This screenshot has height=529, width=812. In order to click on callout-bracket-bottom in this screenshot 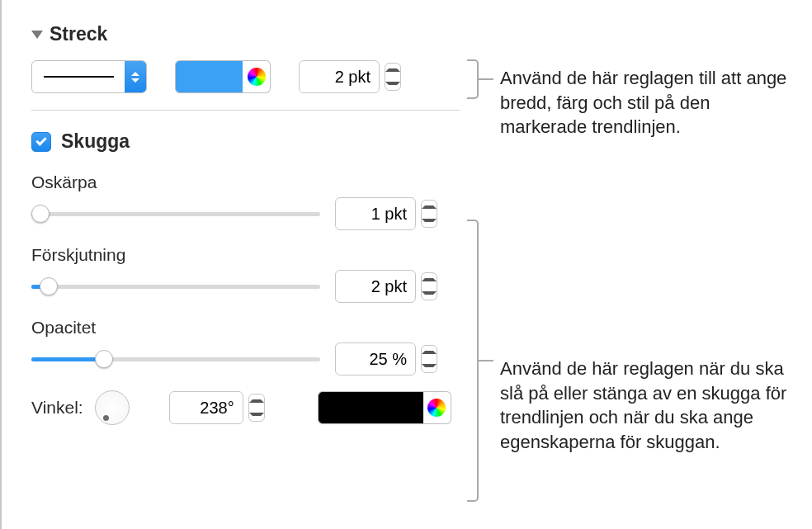, I will do `click(473, 361)`.